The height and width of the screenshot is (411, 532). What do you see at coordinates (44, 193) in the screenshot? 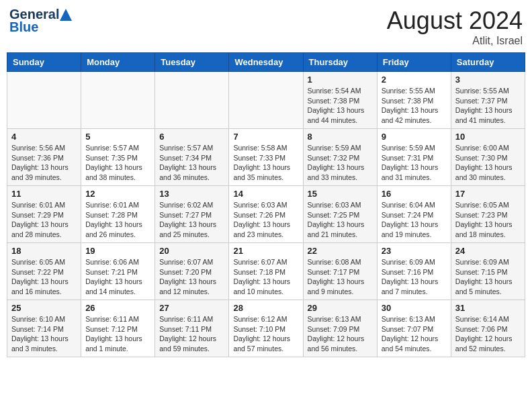
I see `day-number: 11` at bounding box center [44, 193].